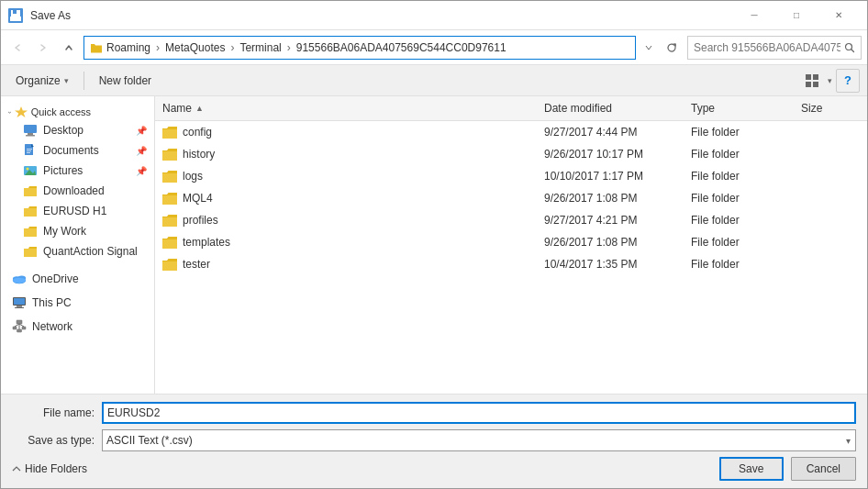  What do you see at coordinates (610, 108) in the screenshot?
I see `col-date: Date modified` at bounding box center [610, 108].